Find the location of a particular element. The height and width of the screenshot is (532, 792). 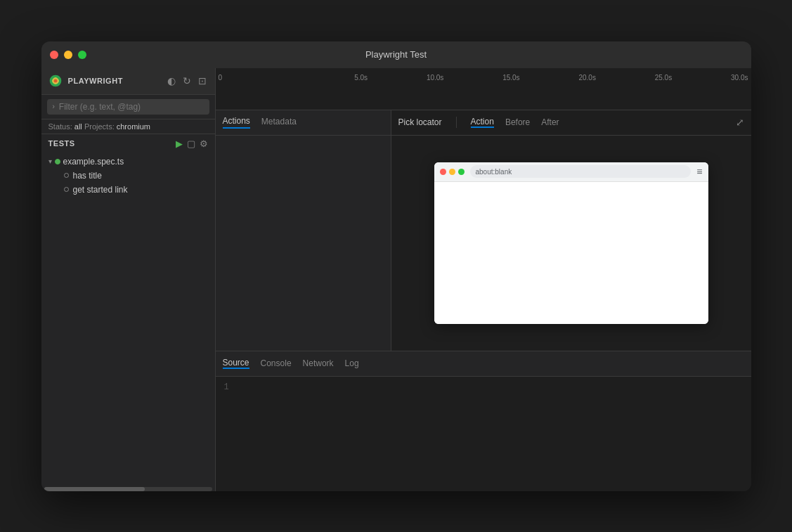

status-label: Status: is located at coordinates (60, 126).